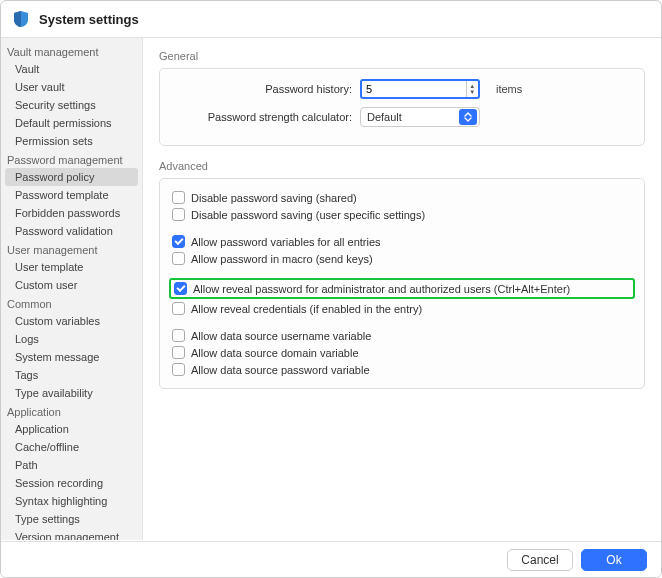 Image resolution: width=662 pixels, height=578 pixels. I want to click on sidebar-item: Type settings, so click(72, 519).